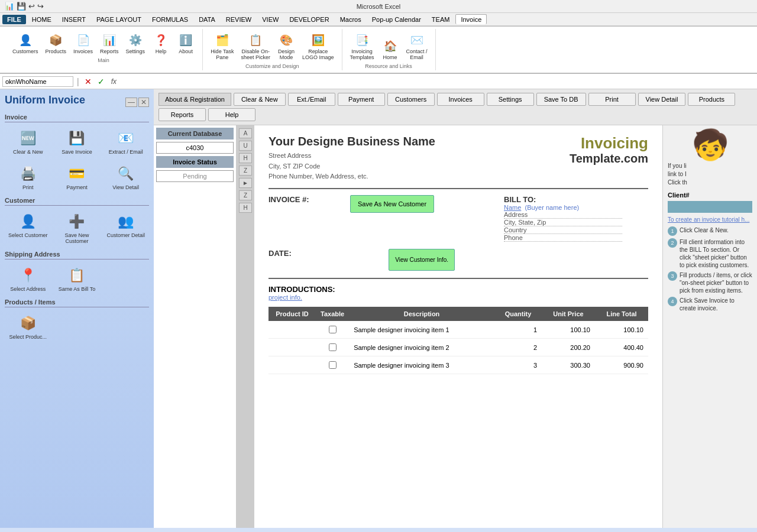 This screenshot has width=757, height=532. What do you see at coordinates (563, 231) in the screenshot?
I see `bill-country: Country` at bounding box center [563, 231].